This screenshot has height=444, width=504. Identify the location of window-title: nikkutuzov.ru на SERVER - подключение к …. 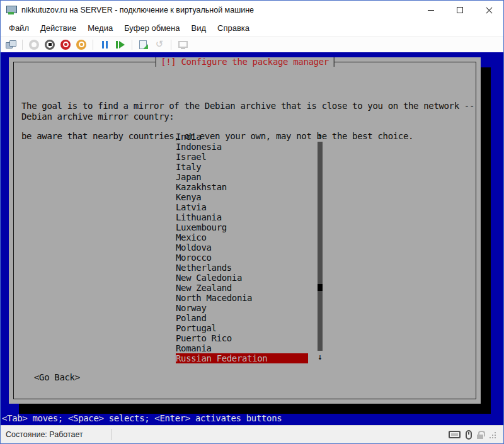
(219, 10).